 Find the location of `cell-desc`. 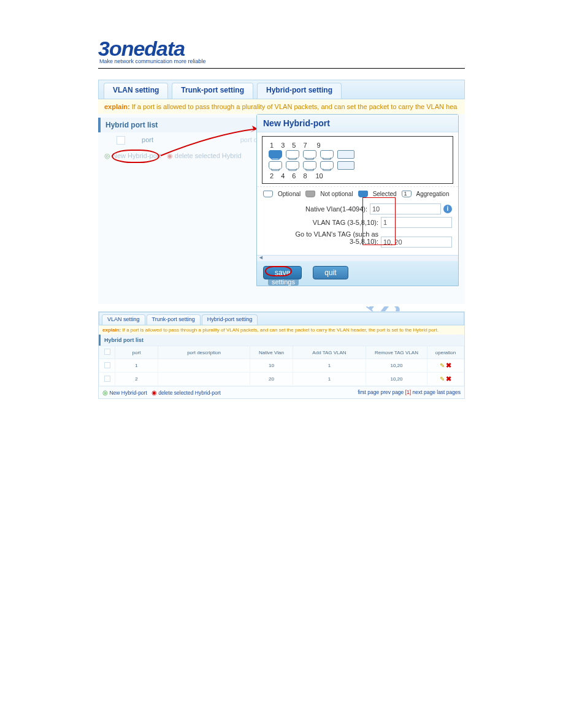

cell-desc is located at coordinates (204, 379).